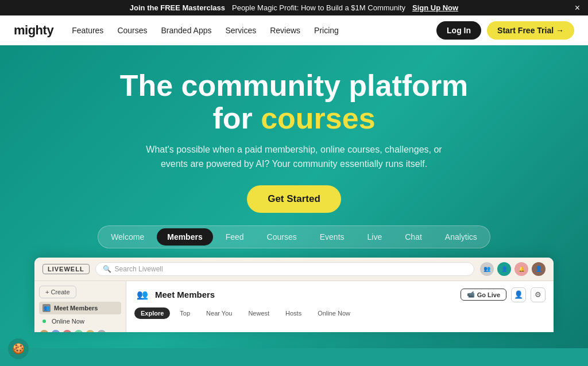 The height and width of the screenshot is (366, 588). Describe the element at coordinates (332, 237) in the screenshot. I see `tab-events: Events` at that location.